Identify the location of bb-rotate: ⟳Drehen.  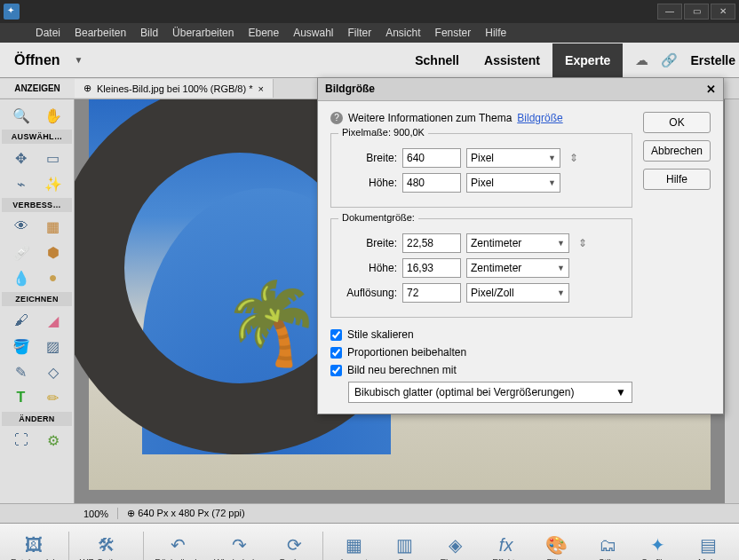
(294, 545).